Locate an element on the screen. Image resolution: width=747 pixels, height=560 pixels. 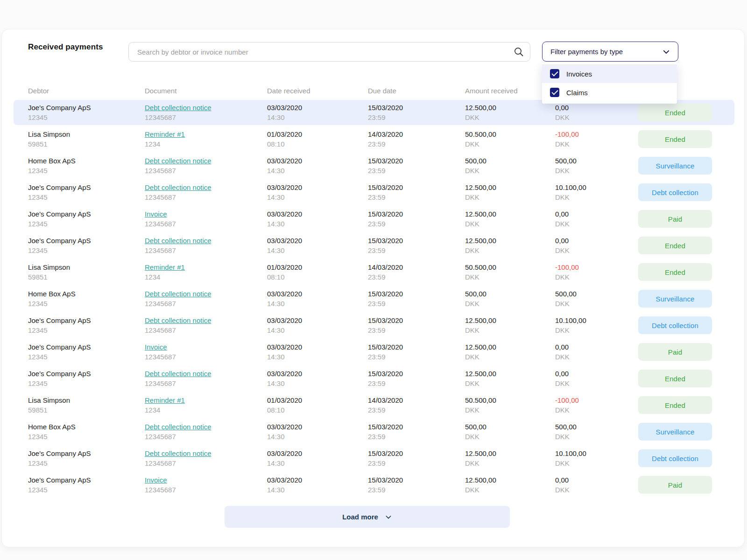
filter-option: Claims is located at coordinates (610, 92).